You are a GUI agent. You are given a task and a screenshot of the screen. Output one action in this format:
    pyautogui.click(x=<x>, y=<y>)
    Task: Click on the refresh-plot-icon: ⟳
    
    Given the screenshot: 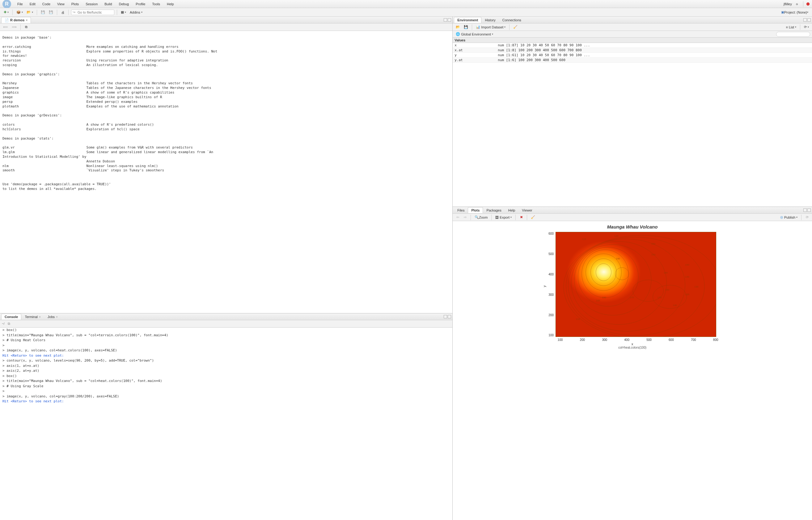 What is the action you would take?
    pyautogui.click(x=807, y=217)
    